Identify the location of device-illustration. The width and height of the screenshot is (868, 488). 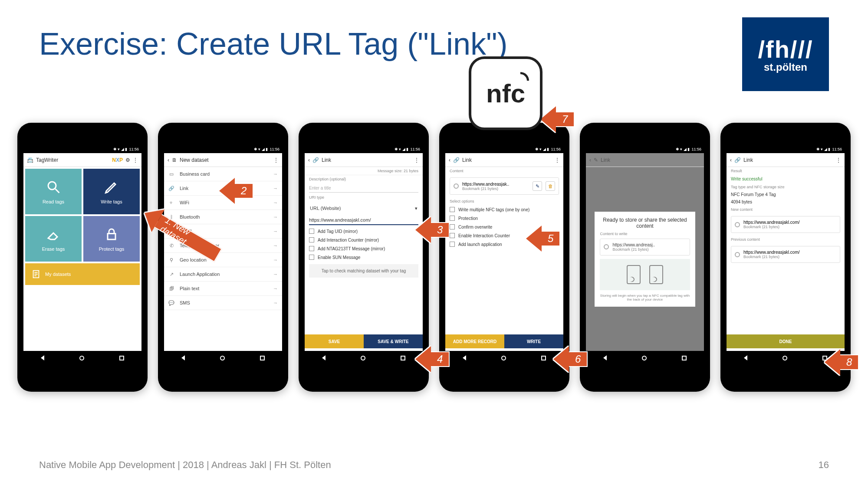
(645, 275).